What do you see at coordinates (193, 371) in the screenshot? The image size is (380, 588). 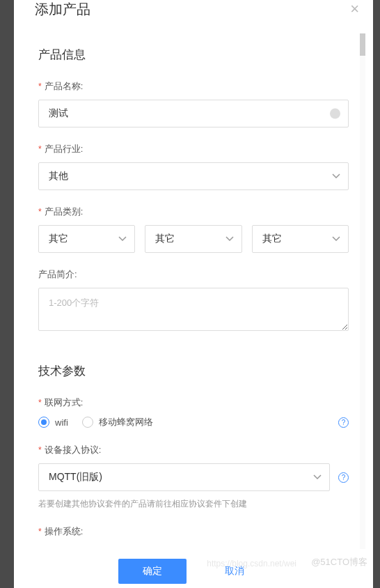 I see `section-tech-params-title: 技术参数` at bounding box center [193, 371].